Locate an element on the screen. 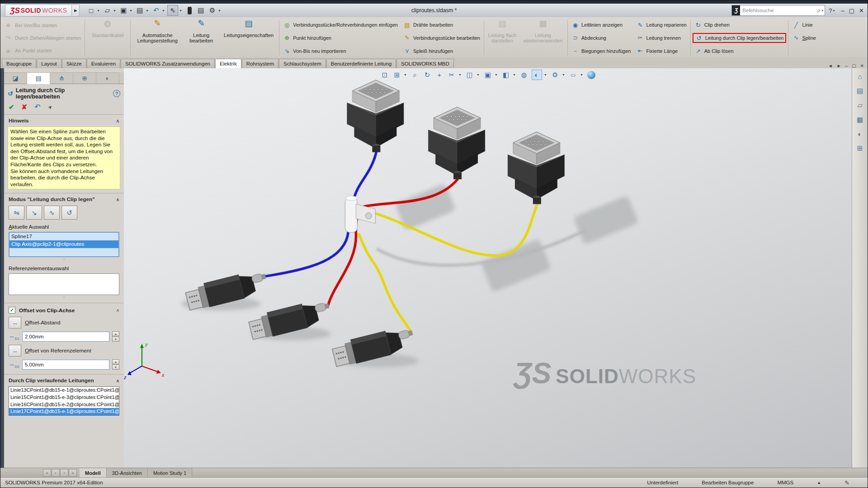  show-guidelines-button: ◉ Leitlinien anzeigen is located at coordinates (601, 25).